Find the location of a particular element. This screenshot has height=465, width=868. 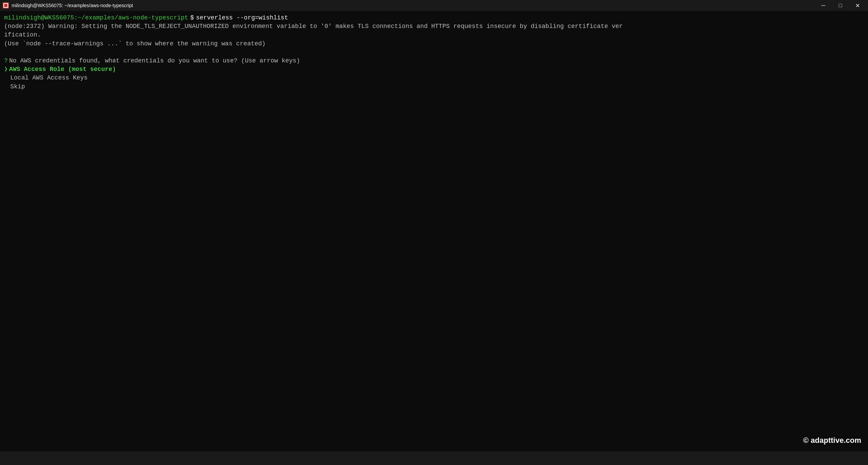

question-line: ? No AWS credentials found, what credent… is located at coordinates (434, 61).